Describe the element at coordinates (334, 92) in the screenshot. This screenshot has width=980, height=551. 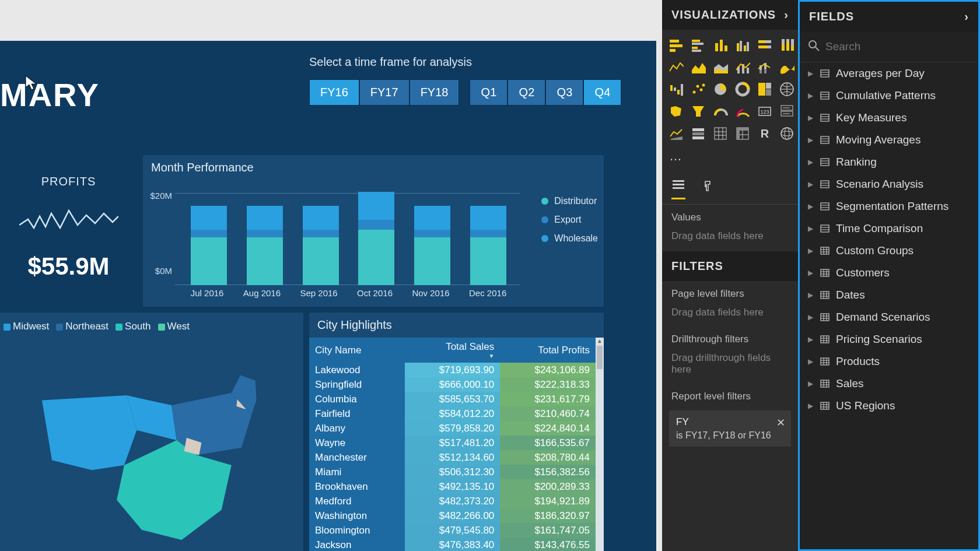
I see `slicer-fy16: FY16` at that location.